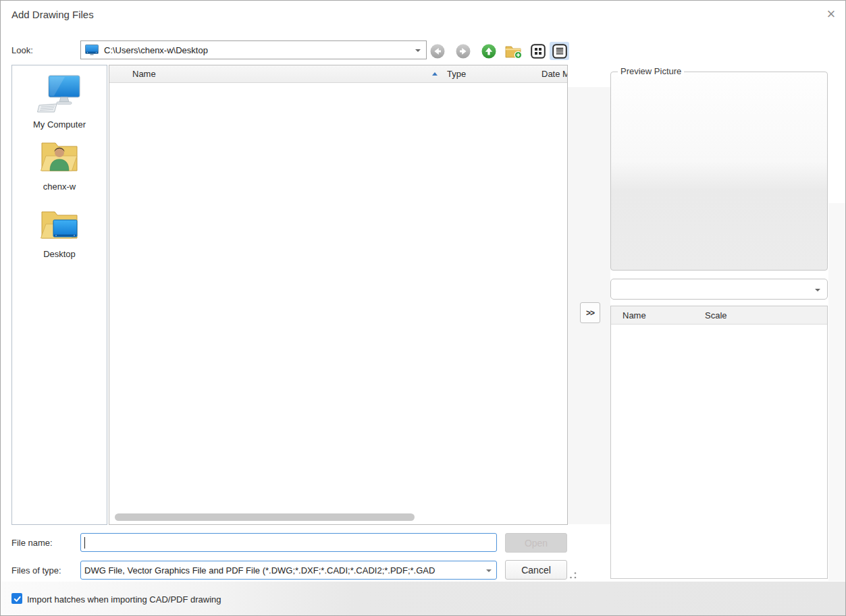  Describe the element at coordinates (489, 51) in the screenshot. I see `up-arrow-icon` at that location.